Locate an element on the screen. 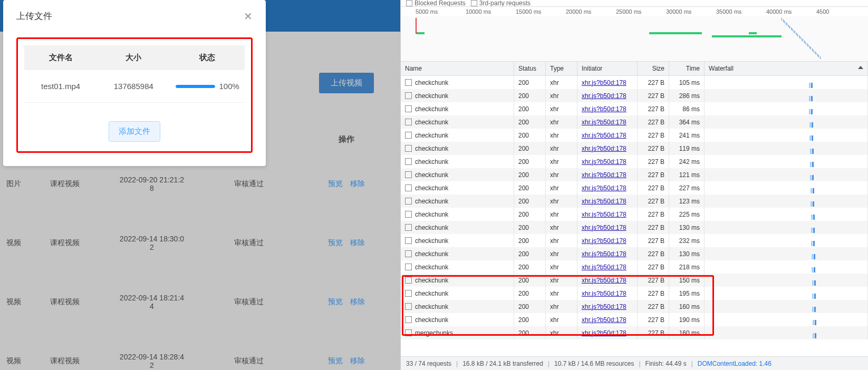 This screenshot has width=868, height=370. file-row: test01.mp4 137685984 100% is located at coordinates (134, 86).